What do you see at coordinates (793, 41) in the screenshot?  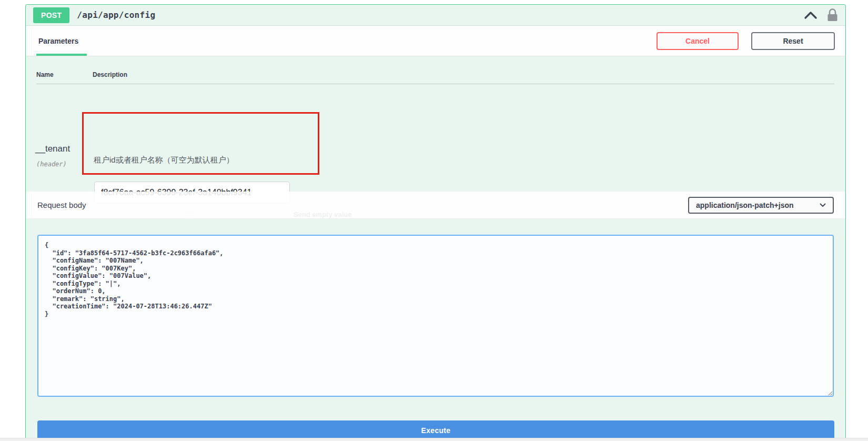 I see `reset-button: Reset` at bounding box center [793, 41].